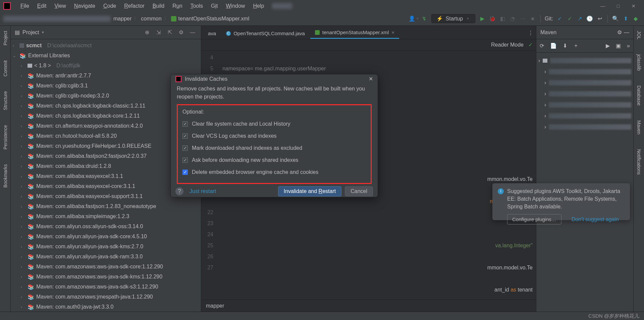  Describe the element at coordinates (603, 6) in the screenshot. I see `window-minimize: ―` at that location.